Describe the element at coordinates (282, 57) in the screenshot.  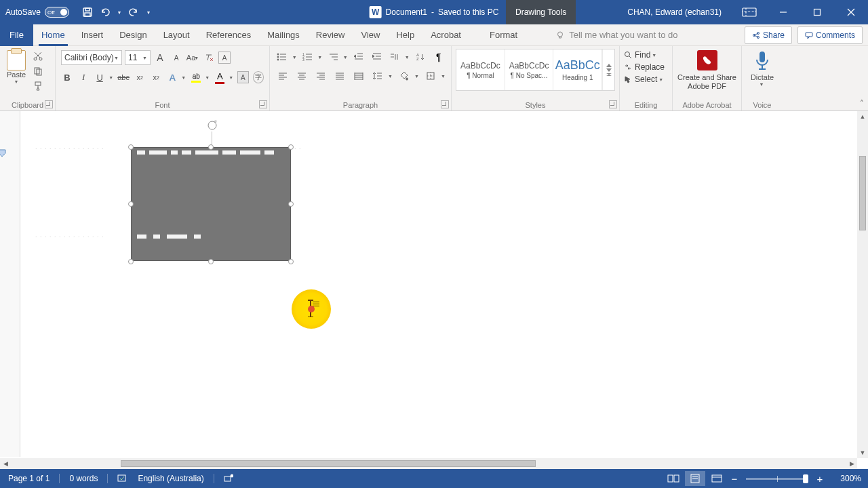
I see `bullets-button` at that location.